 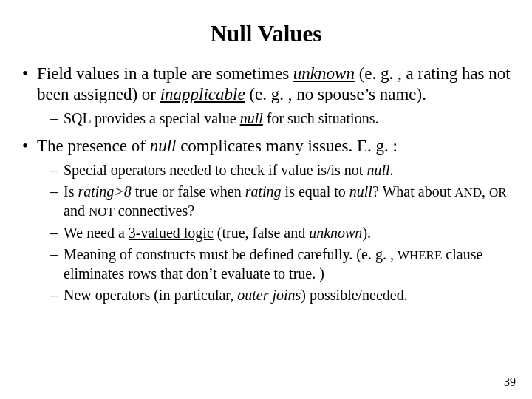 I want to click on text: (true, false and, so click(x=262, y=233).